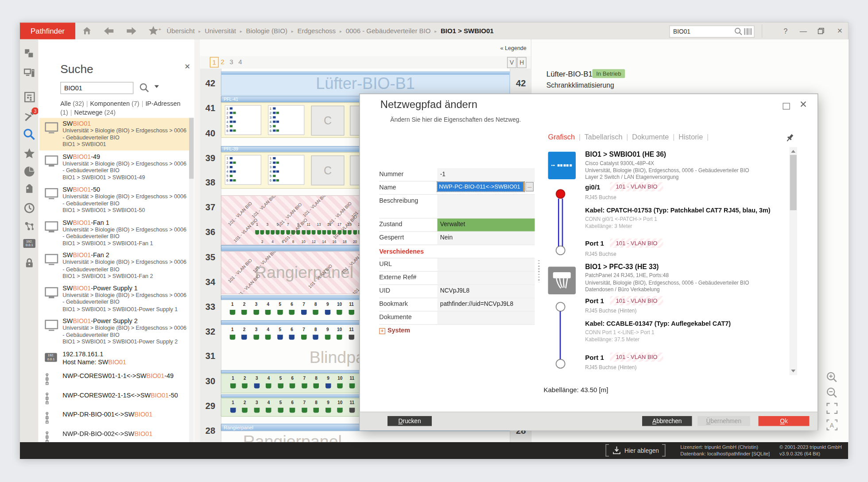 The image size is (868, 482). Describe the element at coordinates (115, 397) in the screenshot. I see `result-item: NWP-CORESW02-1-1S<->SWBIO01-50` at that location.